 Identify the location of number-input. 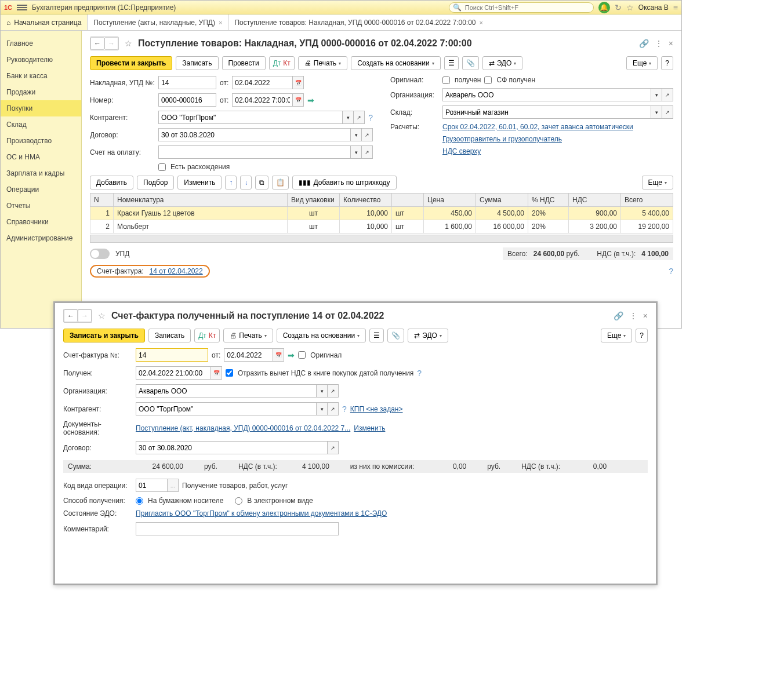
(187, 100).